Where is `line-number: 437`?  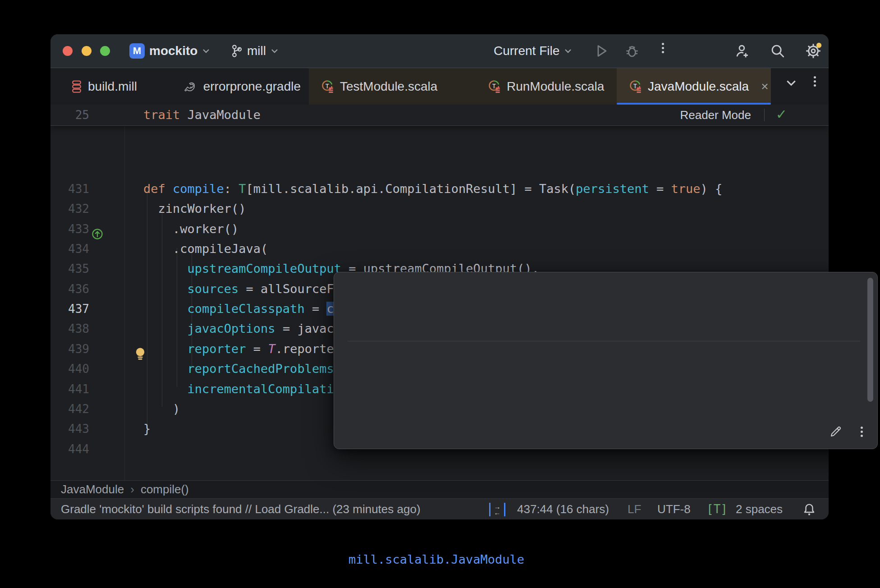
line-number: 437 is located at coordinates (70, 309).